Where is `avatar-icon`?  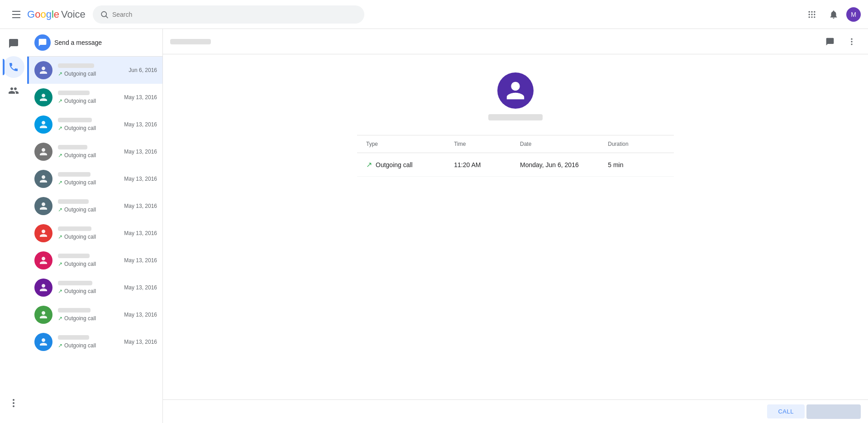 avatar-icon is located at coordinates (515, 91).